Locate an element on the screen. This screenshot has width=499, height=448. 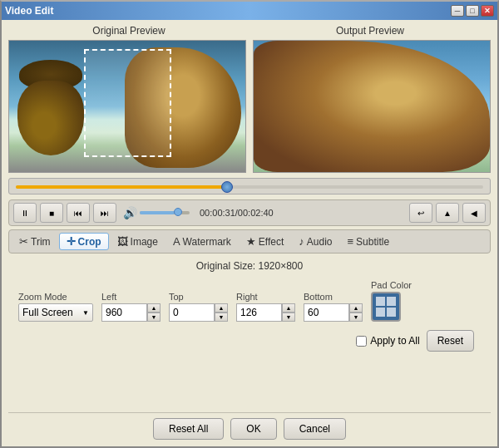
timeline-thumb is located at coordinates (227, 187).